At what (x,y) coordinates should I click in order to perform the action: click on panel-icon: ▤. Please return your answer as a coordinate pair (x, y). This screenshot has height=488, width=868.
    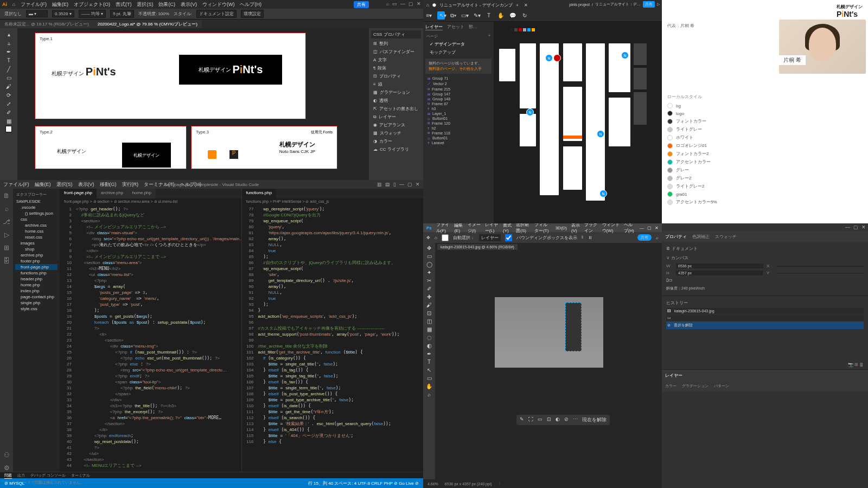
    Looking at the image, I should click on (387, 184).